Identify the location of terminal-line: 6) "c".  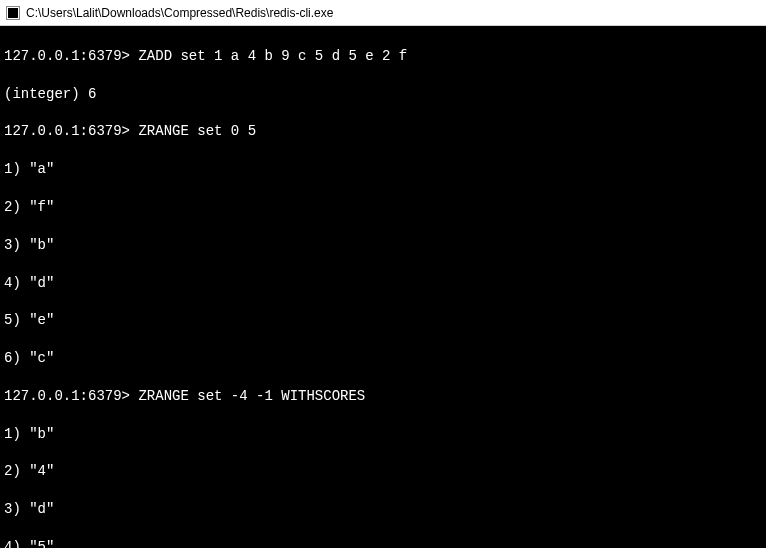
(383, 358).